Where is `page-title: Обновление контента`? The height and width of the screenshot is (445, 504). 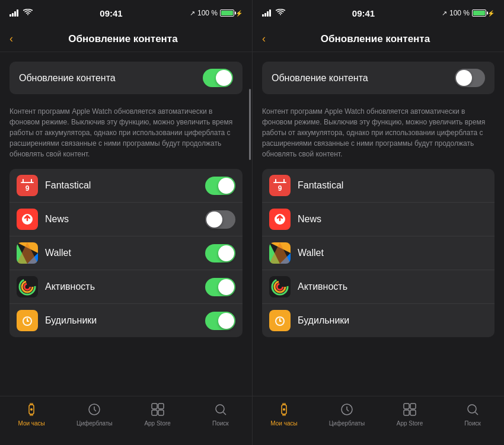 page-title: Обновление контента is located at coordinates (123, 39).